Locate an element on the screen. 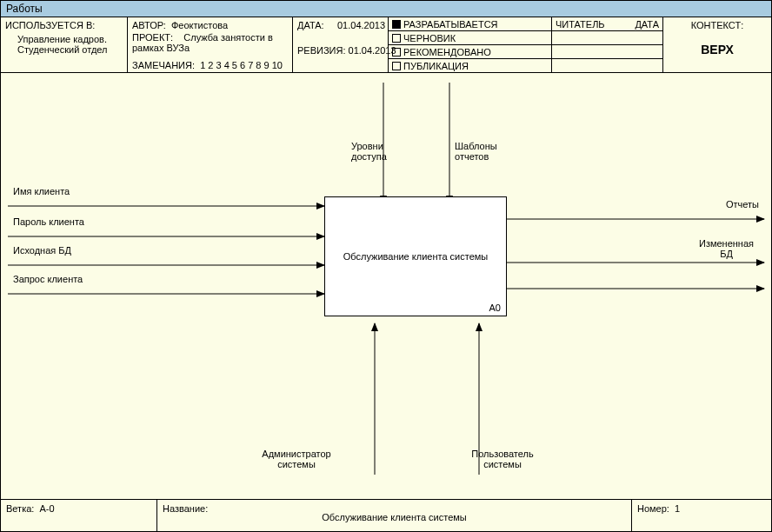  author-label: АВТОР: is located at coordinates (150, 25).